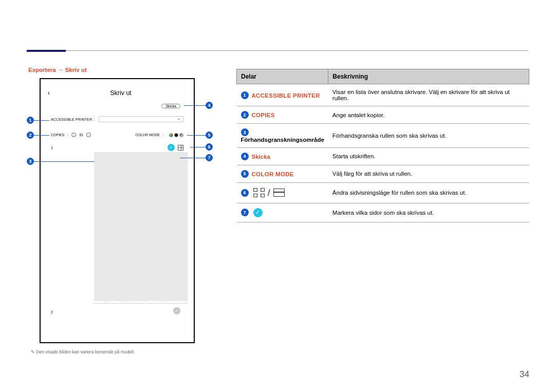 Image resolution: width=555 pixels, height=392 pixels. Describe the element at coordinates (176, 135) in the screenshot. I see `colormode-options` at that location.